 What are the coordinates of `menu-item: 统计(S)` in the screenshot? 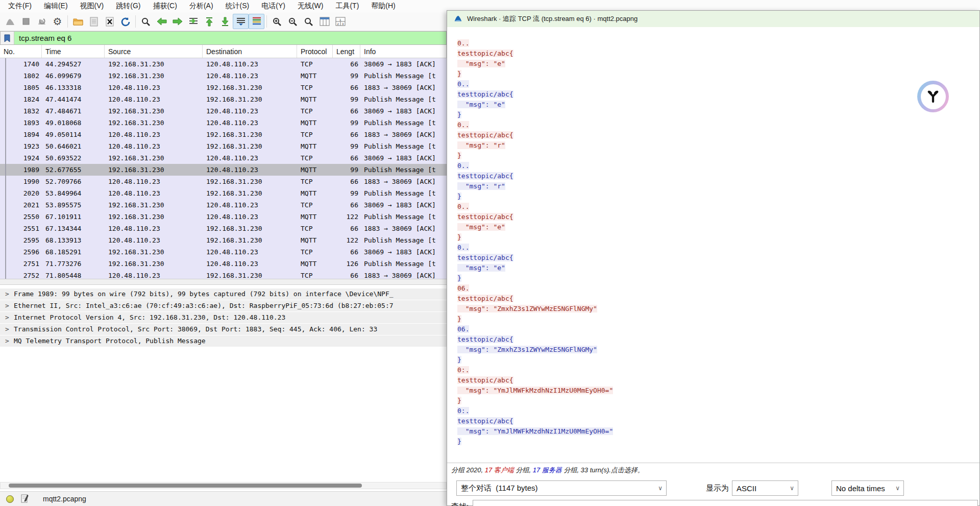 It's located at (238, 6).